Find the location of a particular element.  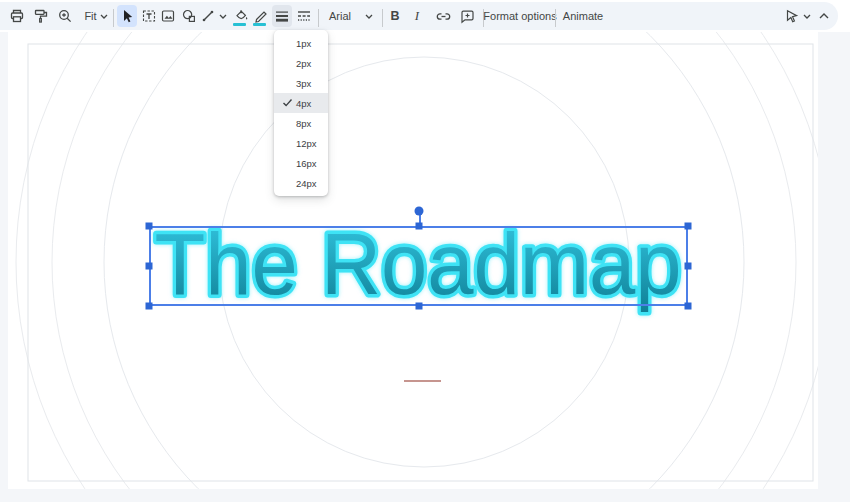

border-dash-icon is located at coordinates (304, 16).